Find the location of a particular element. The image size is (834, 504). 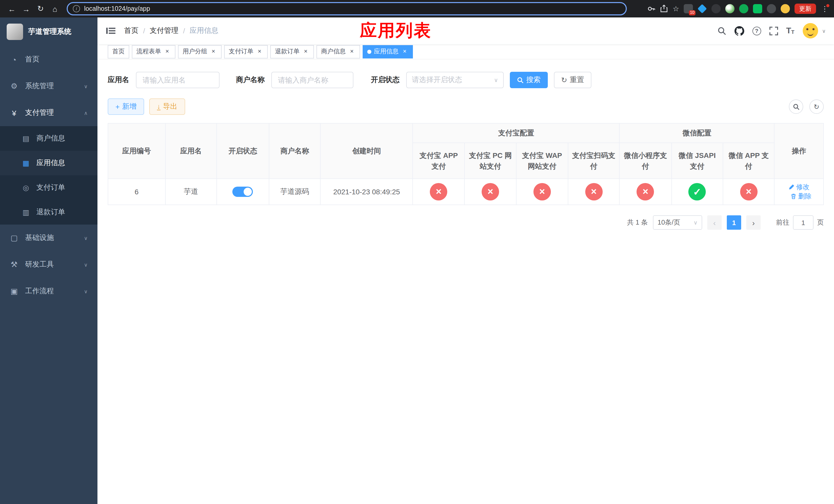

reload-icon: ↻ is located at coordinates (41, 9).